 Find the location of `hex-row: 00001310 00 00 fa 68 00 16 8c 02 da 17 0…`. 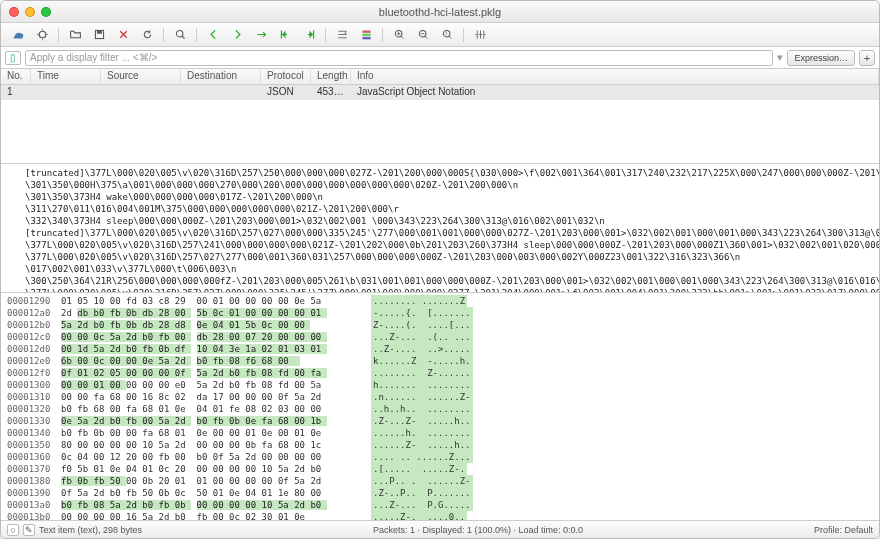

hex-row: 00001310 00 00 fa 68 00 16 8c 02 da 17 0… is located at coordinates (440, 397).